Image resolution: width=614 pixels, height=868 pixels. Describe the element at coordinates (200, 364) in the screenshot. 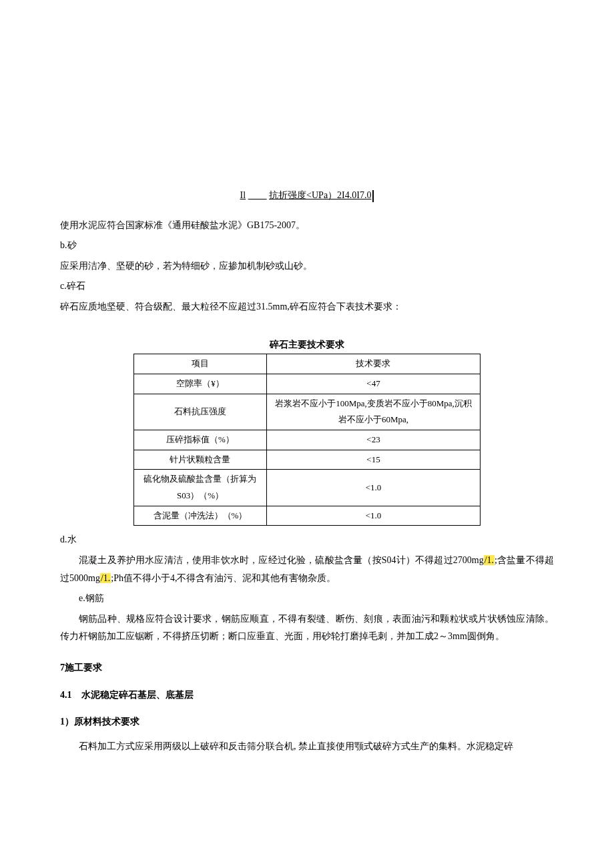

I see `table-header: 项目` at that location.